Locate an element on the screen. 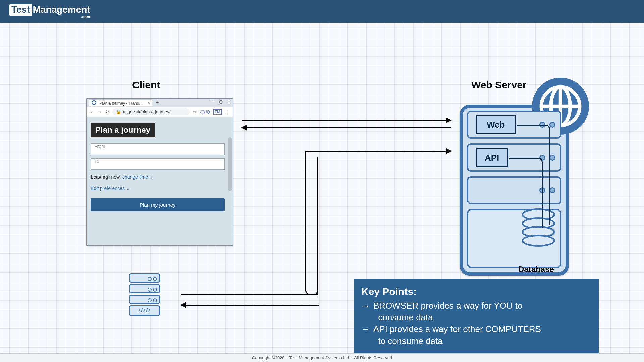  change-time-link: change time is located at coordinates (135, 177).